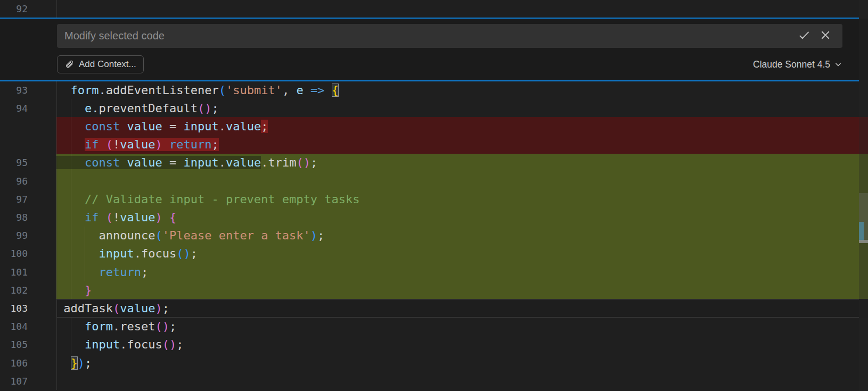 The image size is (868, 391). What do you see at coordinates (434, 145) in the screenshot?
I see `code-line: if (!value) return;` at bounding box center [434, 145].